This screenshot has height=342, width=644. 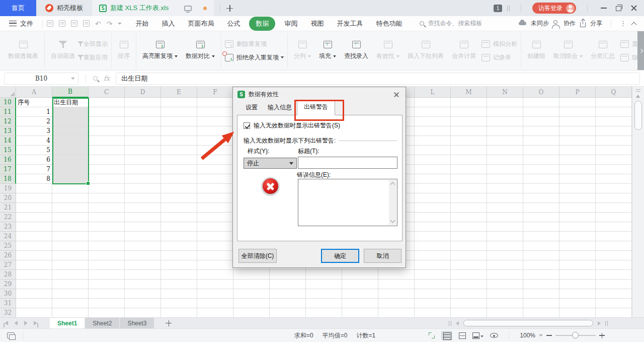 What do you see at coordinates (578, 92) in the screenshot?
I see `column-header-P: P` at bounding box center [578, 92].